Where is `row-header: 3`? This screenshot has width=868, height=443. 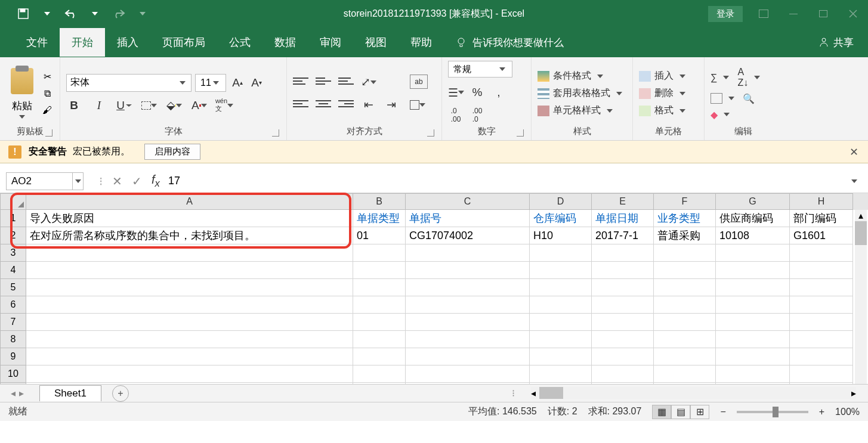
row-header: 3 is located at coordinates (13, 253).